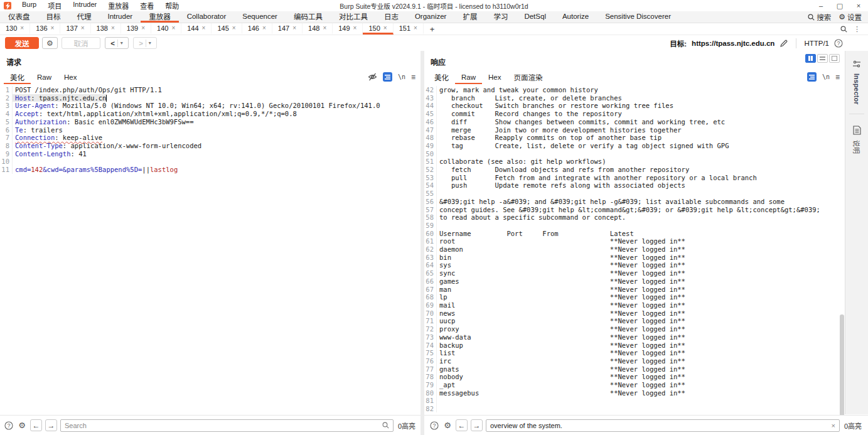 The width and height of the screenshot is (868, 435). I want to click on repeater-tab: 146×, so click(257, 29).